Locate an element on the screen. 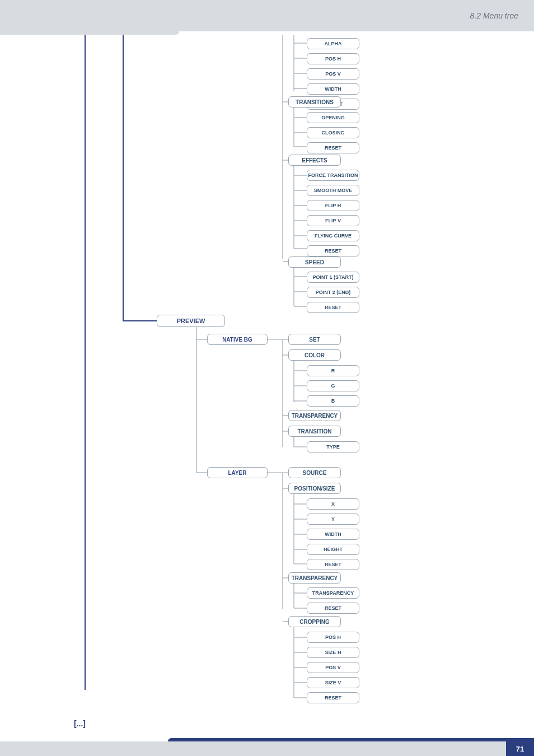  node-leaf: HEIGHT is located at coordinates (333, 549).